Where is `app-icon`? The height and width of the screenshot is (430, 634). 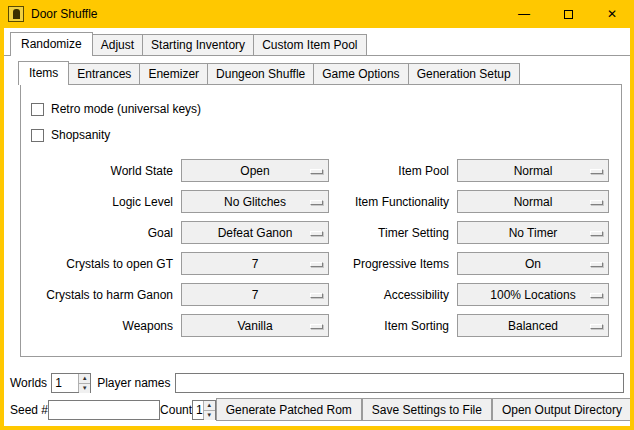
app-icon is located at coordinates (16, 14).